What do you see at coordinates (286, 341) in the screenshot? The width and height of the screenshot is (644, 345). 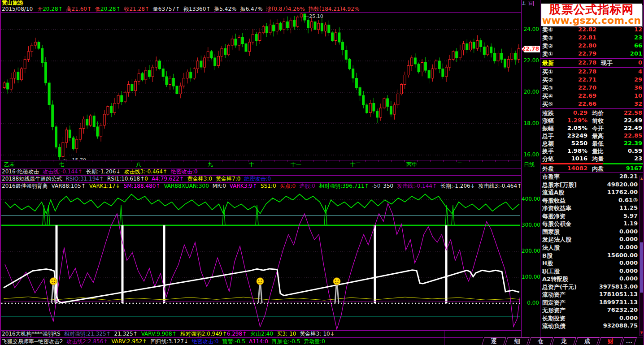 I see `indicator-value: 再加仓:-0.5` at bounding box center [286, 341].